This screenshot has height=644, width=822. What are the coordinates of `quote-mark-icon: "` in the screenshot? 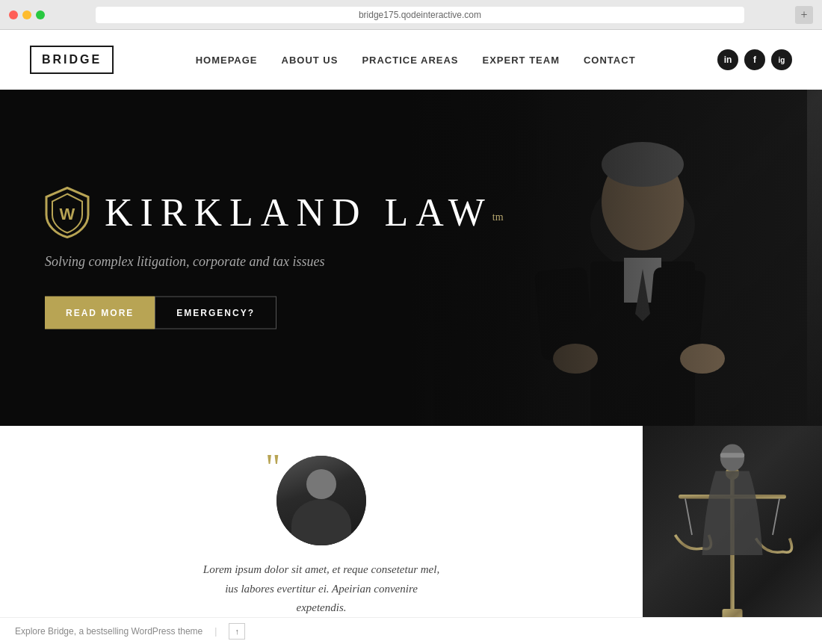 It's located at (273, 467).